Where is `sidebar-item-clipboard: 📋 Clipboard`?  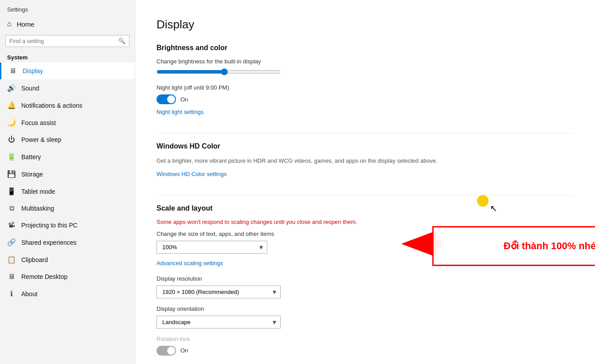 sidebar-item-clipboard: 📋 Clipboard is located at coordinates (67, 260).